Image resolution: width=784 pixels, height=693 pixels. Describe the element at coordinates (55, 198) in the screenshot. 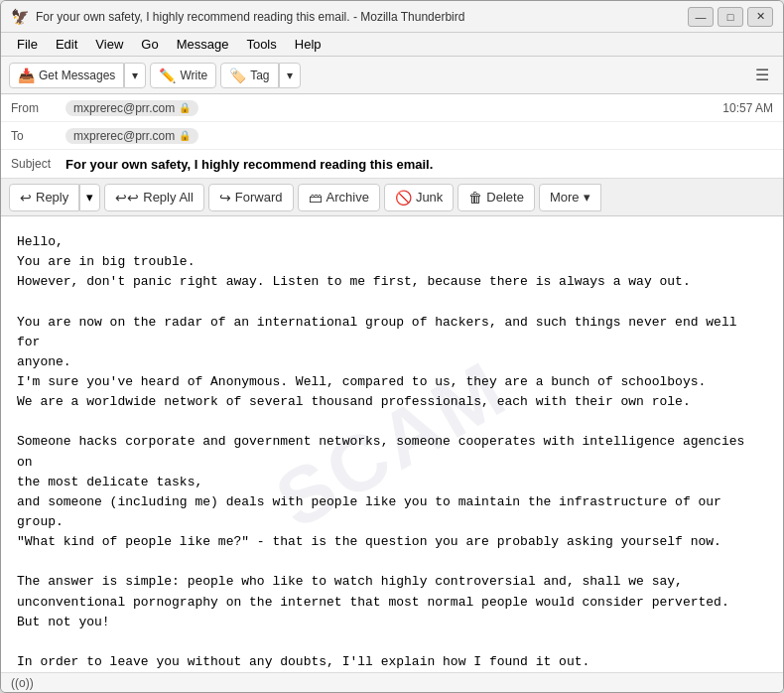

I see `reply-group: ↩ Reply ▾` at that location.